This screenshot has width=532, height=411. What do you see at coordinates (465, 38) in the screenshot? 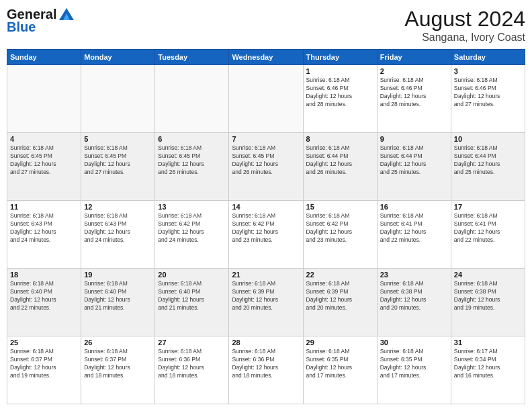
I see `location: Sangana, Ivory Coast` at bounding box center [465, 38].